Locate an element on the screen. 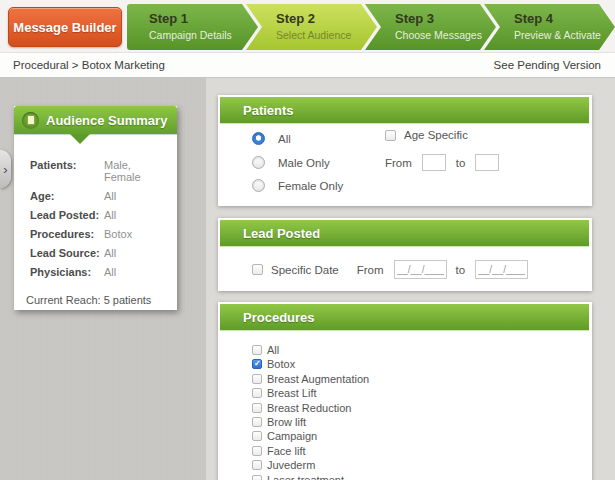 The width and height of the screenshot is (615, 480). date-from-label: From is located at coordinates (370, 270).